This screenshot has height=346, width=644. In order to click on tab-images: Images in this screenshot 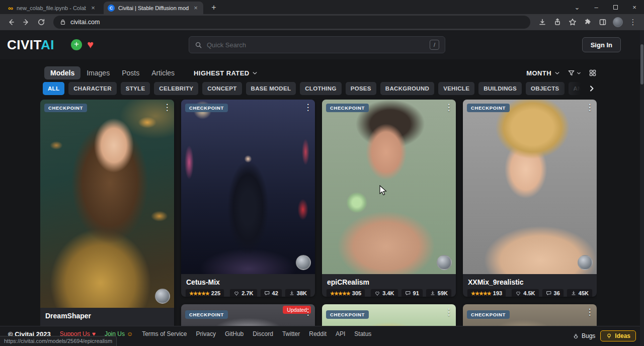, I will do `click(98, 73)`.